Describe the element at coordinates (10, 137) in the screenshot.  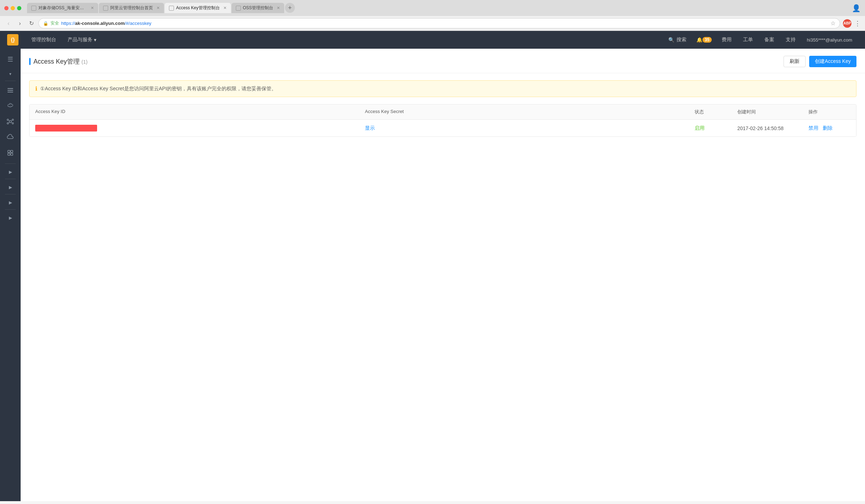
I see `sidebar-cloud-icon` at that location.